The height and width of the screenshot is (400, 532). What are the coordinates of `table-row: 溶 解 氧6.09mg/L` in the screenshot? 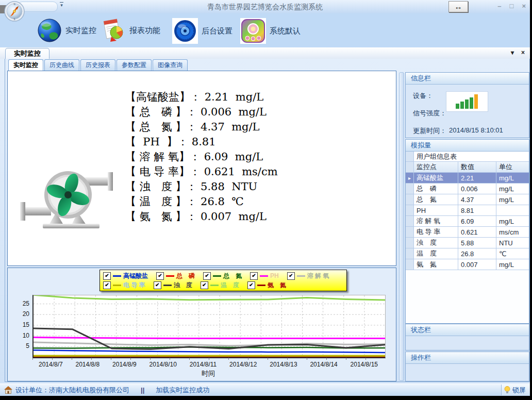 It's located at (467, 222).